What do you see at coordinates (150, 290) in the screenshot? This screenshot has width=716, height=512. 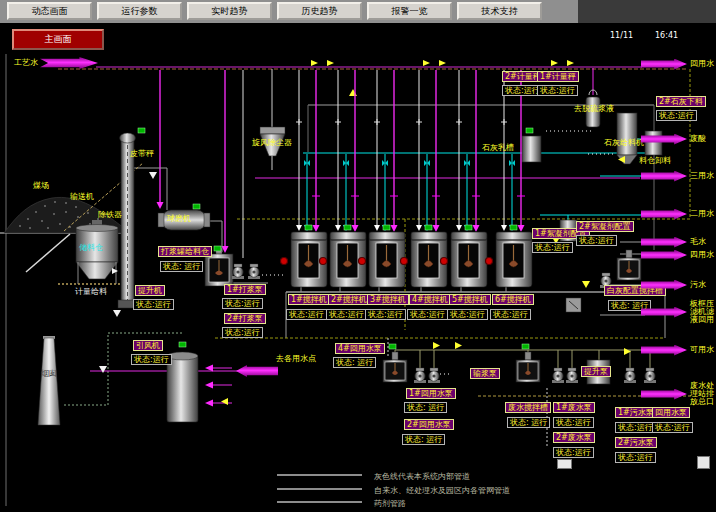 I see `label-bucket-elevator: 提升机` at bounding box center [150, 290].